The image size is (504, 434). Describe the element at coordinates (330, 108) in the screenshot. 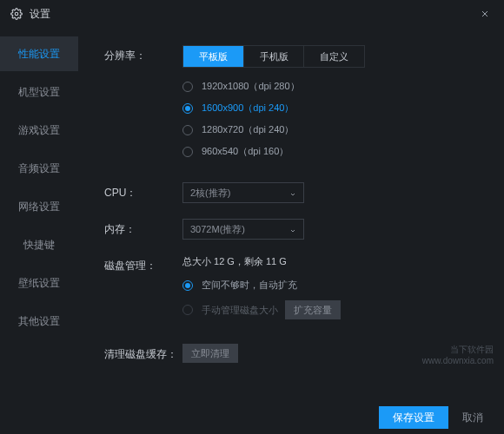

I see `resolution-option-1: 1600x900（dpi 240）` at that location.